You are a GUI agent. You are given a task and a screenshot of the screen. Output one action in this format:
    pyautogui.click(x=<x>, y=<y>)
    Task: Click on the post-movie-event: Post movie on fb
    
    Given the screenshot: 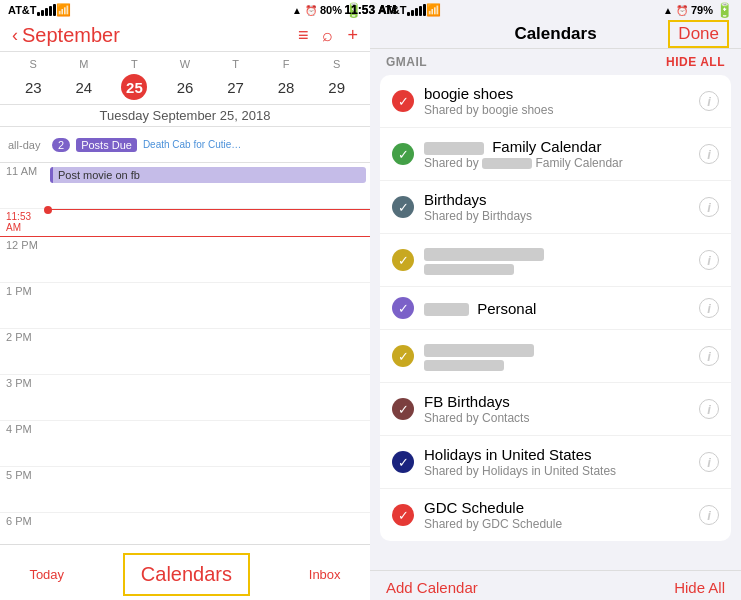 What is the action you would take?
    pyautogui.click(x=208, y=175)
    